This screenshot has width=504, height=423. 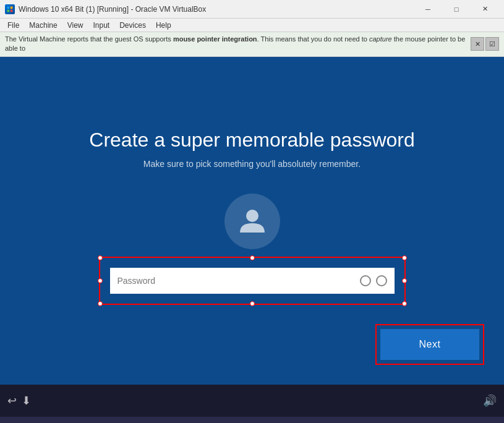 What do you see at coordinates (490, 401) in the screenshot?
I see `taskbar-volume-icon: 🔊` at bounding box center [490, 401].